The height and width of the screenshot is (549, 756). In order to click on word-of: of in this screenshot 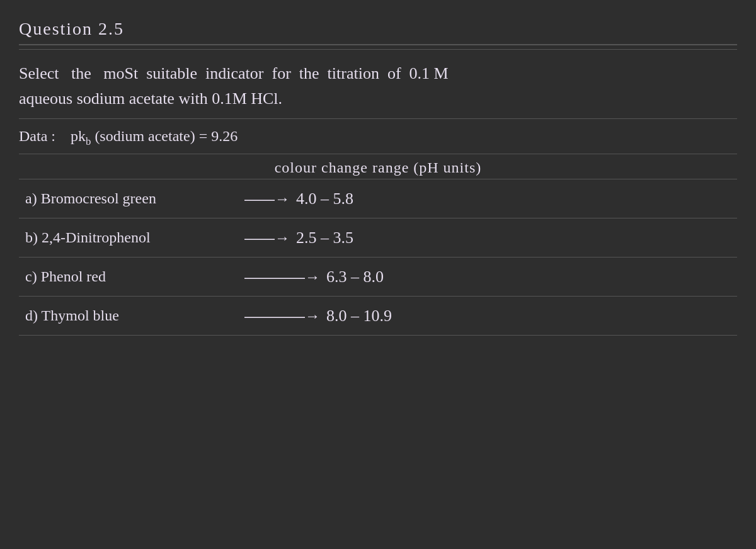, I will do `click(394, 73)`.